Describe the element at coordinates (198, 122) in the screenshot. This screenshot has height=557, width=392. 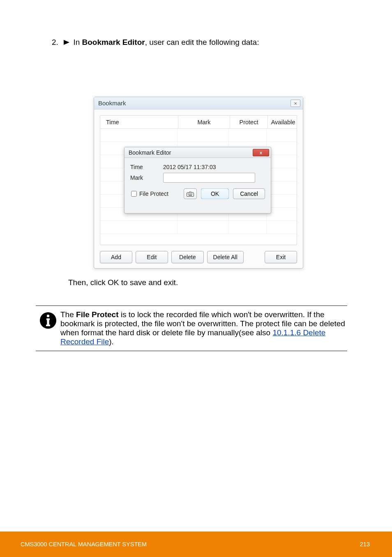
I see `table-header-row: Time Mark Protect Available` at that location.